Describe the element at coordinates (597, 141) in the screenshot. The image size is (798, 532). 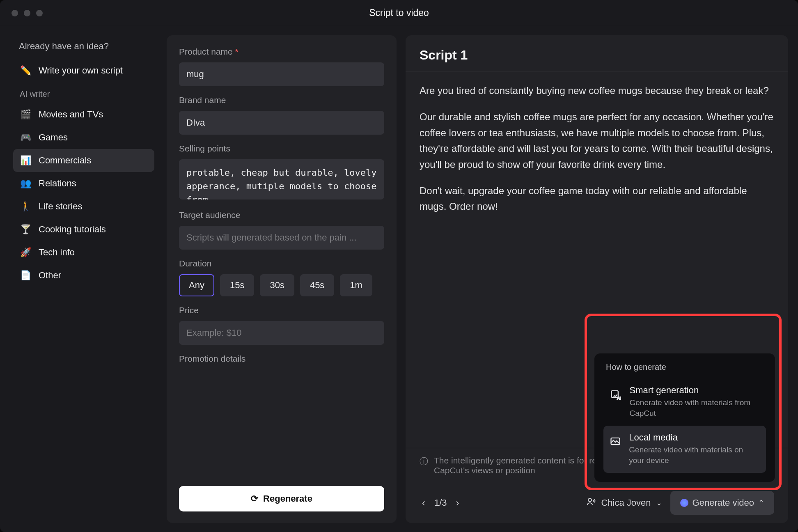
I see `script-paragraph: Our durable and stylish coffee mugs are …` at that location.